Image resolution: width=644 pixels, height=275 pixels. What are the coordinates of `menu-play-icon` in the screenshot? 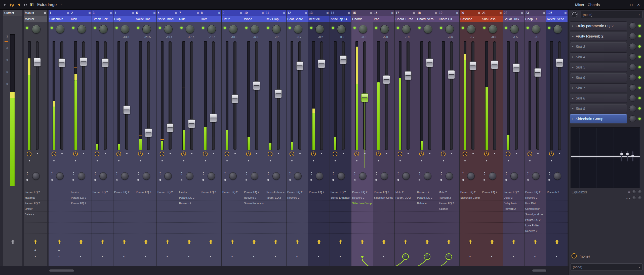 It's located at (5, 5).